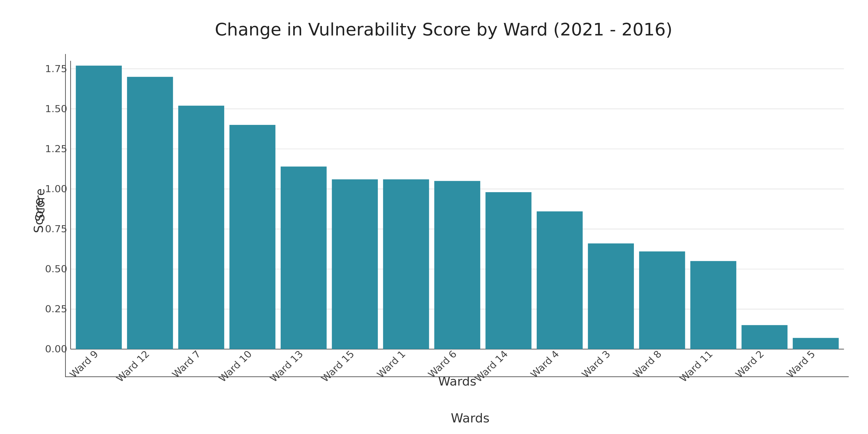  I want to click on svg-text: 1.25, so click(56, 149).